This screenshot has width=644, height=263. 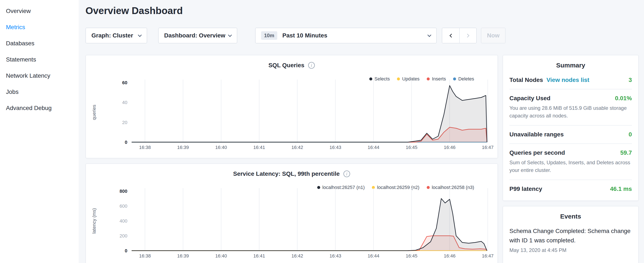 I want to click on summary-row-unavailable-ranges: Unavailable ranges 0, so click(x=571, y=135).